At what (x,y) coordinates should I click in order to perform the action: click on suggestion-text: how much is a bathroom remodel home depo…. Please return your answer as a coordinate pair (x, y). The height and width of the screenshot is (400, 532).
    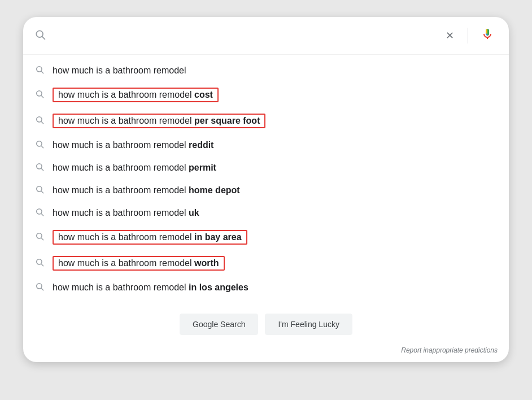
    Looking at the image, I should click on (146, 190).